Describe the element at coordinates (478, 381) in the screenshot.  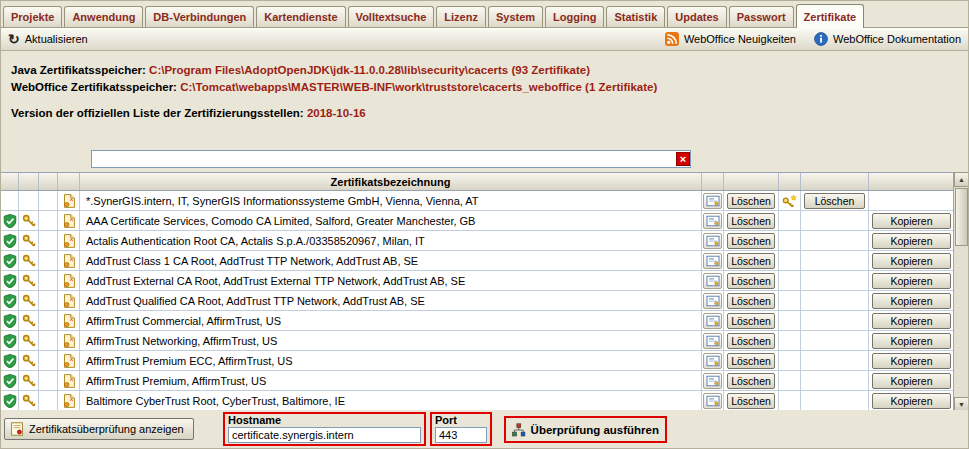
I see `table-row: AffirmTrust Premium, AffirmTrust, US Lös…` at that location.